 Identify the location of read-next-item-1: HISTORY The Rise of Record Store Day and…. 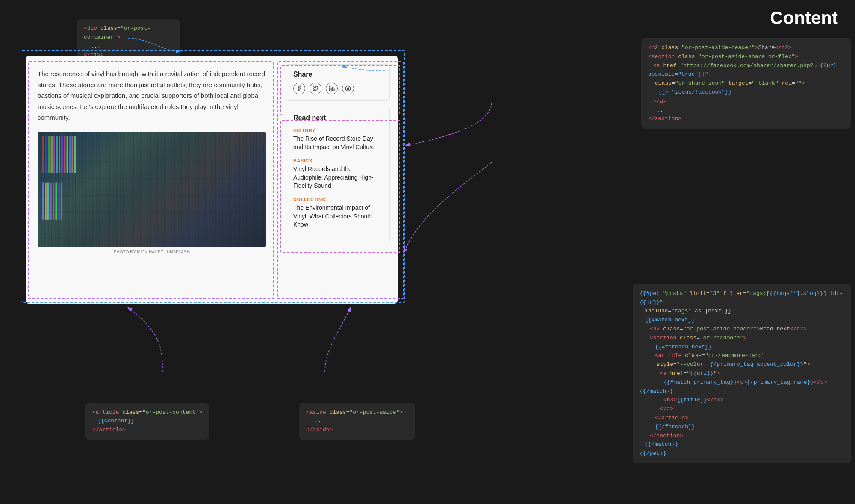
(338, 139).